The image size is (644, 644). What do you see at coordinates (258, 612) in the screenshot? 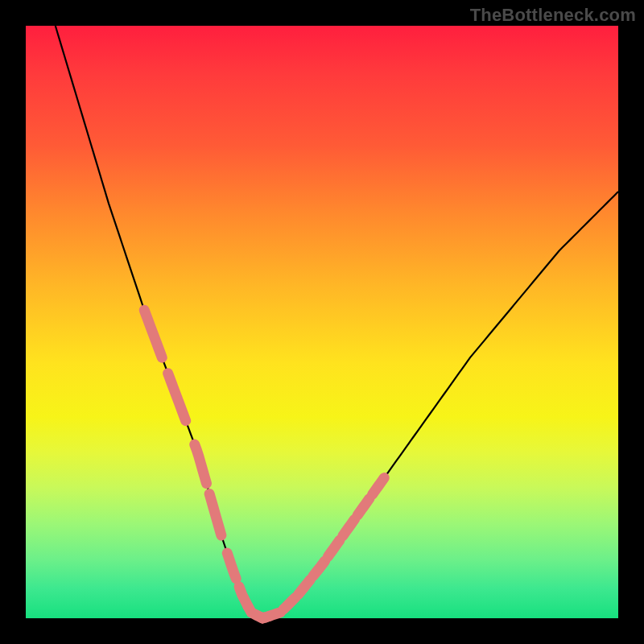
I see `dash-segment-bottom` at bounding box center [258, 612].